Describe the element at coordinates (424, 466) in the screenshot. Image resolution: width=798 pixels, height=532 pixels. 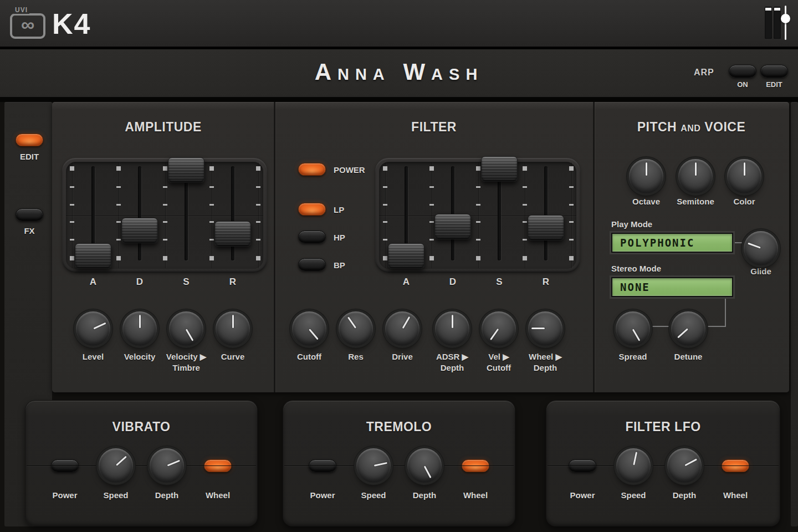
I see `tremolo-depth-knob` at that location.